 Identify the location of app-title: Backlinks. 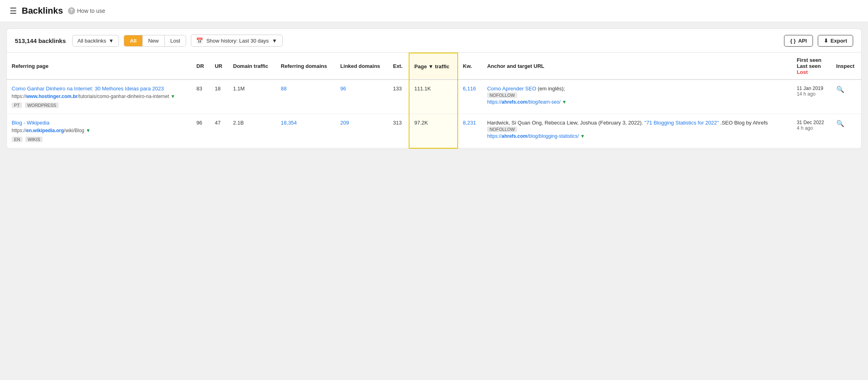
(43, 11).